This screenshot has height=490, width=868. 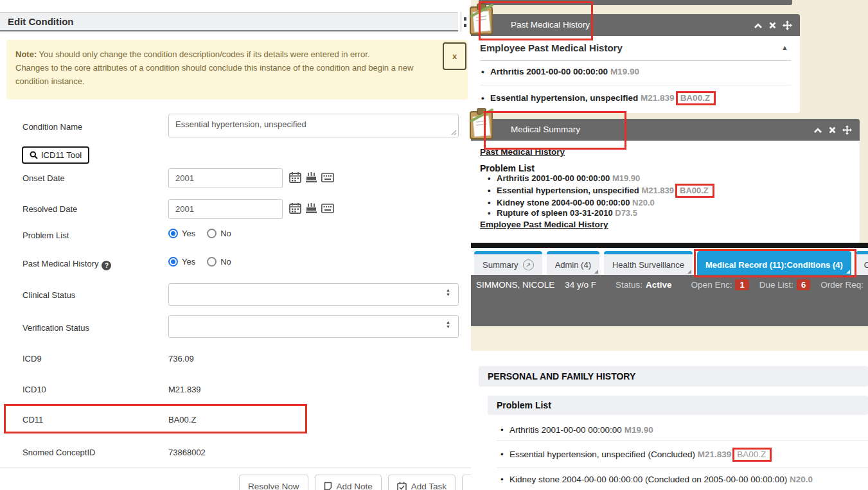 I want to click on list-item: •Kidney stone 2004-00-00 00:00:00 (Concl…, so click(x=682, y=479).